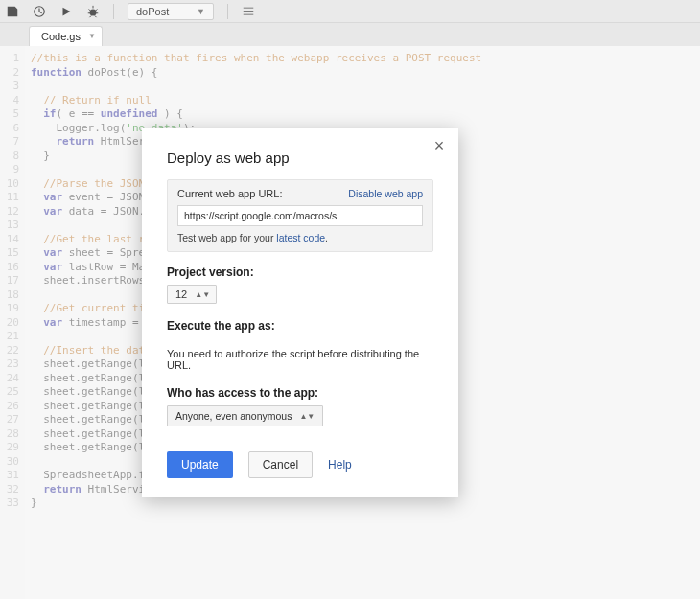  I want to click on dialog-button-row: Update Cancel Help, so click(300, 465).